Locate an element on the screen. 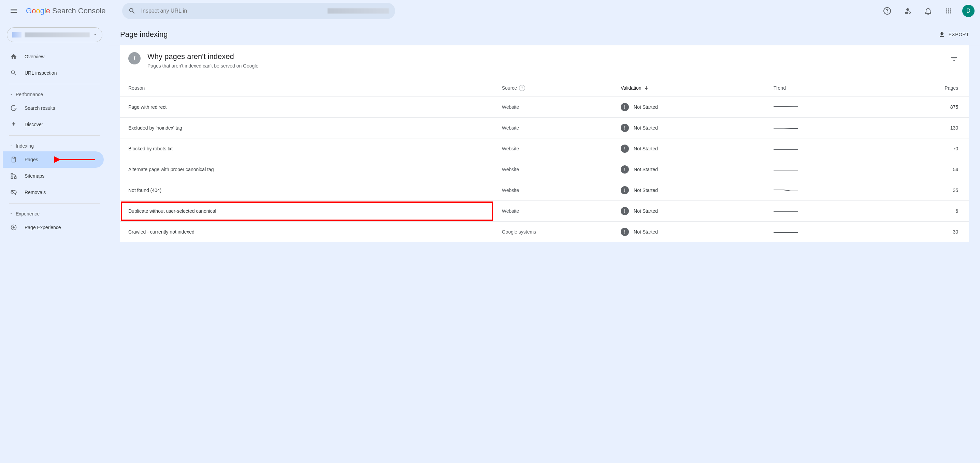 This screenshot has height=463, width=980. table-row: Excluded by 'noindex' tagWebsite!Not Sta… is located at coordinates (545, 128).